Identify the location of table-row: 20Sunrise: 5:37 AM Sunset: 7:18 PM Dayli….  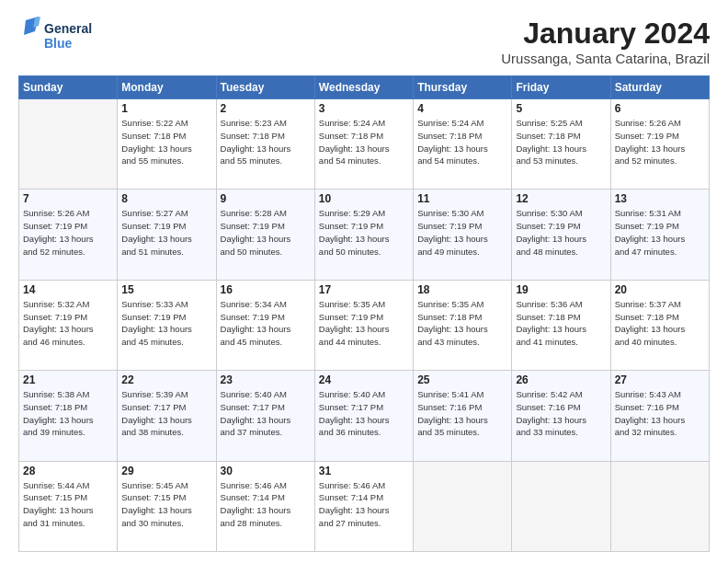
(660, 325).